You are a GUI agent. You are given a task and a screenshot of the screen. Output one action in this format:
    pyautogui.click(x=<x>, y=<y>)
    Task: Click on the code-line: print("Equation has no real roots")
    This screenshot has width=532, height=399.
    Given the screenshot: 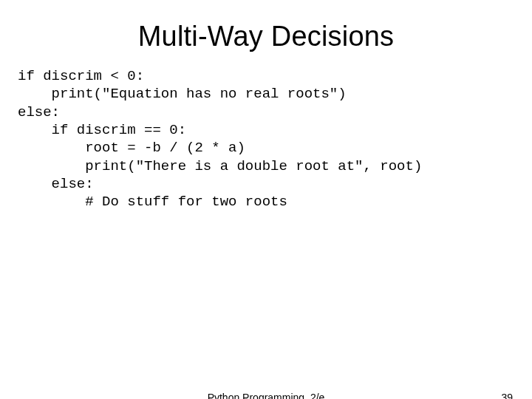 What is the action you would take?
    pyautogui.click(x=182, y=94)
    